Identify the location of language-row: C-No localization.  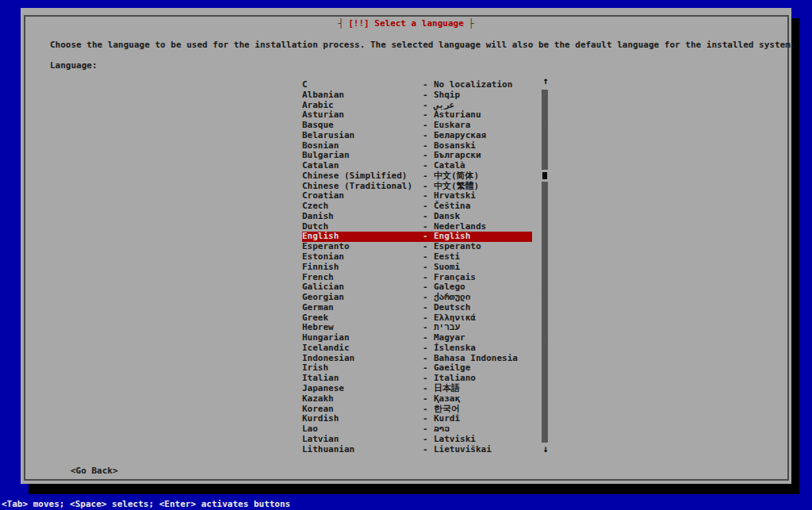
(417, 86).